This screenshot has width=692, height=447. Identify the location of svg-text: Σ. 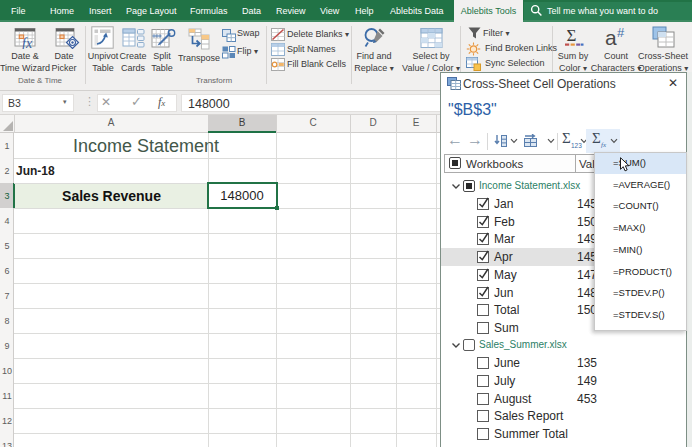
(572, 36).